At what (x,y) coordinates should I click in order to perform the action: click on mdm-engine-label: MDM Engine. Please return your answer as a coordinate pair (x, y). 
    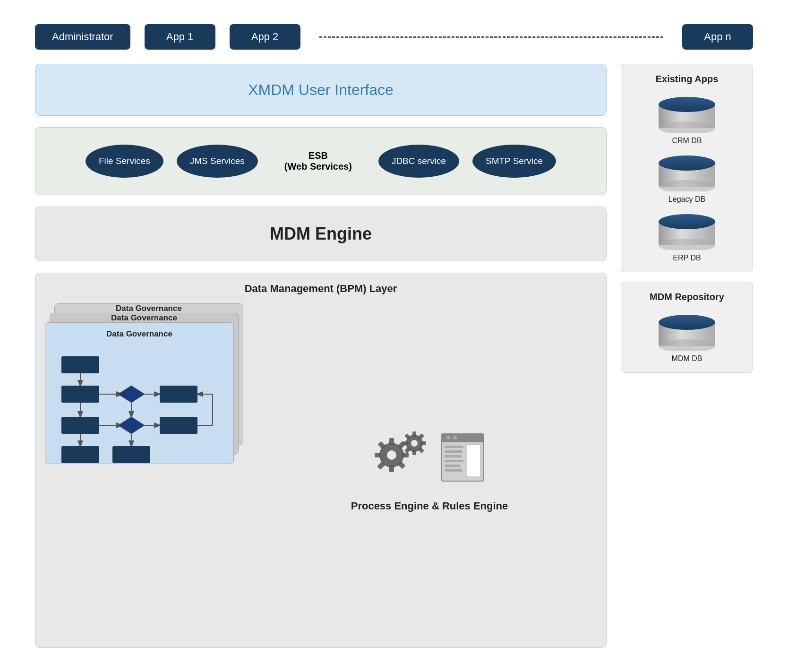
    Looking at the image, I should click on (321, 234).